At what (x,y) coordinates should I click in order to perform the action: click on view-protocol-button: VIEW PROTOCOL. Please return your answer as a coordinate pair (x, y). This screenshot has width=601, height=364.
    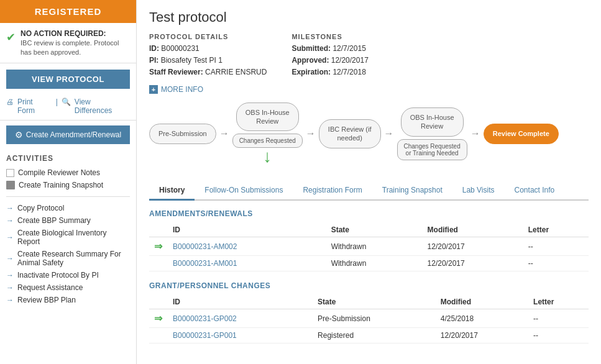
    Looking at the image, I should click on (68, 80).